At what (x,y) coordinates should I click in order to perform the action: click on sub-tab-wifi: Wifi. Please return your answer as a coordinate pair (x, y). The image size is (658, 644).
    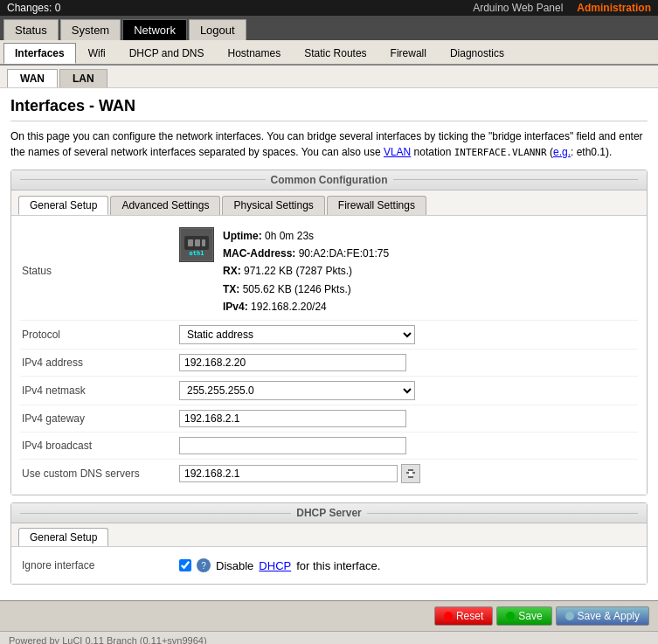
    Looking at the image, I should click on (97, 53).